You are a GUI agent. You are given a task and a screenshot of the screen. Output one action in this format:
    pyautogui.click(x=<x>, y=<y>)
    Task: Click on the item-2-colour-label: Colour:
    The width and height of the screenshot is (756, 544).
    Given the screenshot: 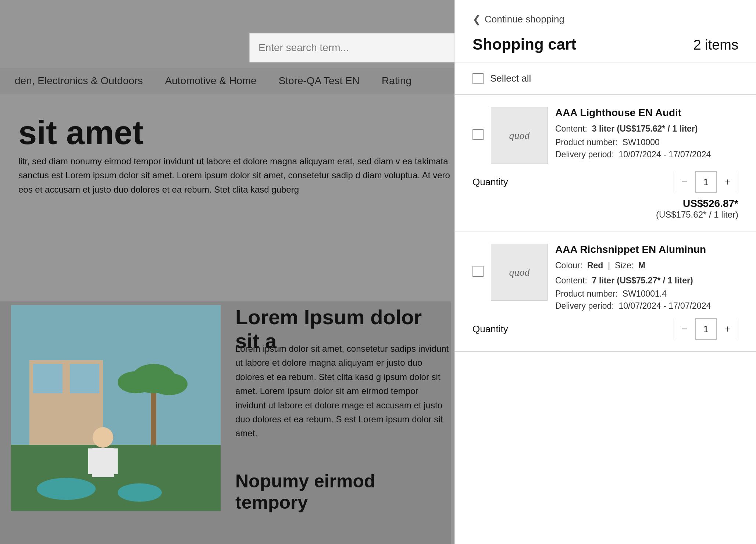 What is the action you would take?
    pyautogui.click(x=569, y=265)
    